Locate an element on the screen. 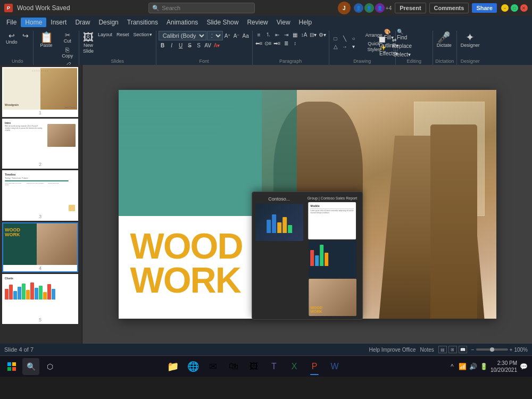  start-button is located at coordinates (12, 367).